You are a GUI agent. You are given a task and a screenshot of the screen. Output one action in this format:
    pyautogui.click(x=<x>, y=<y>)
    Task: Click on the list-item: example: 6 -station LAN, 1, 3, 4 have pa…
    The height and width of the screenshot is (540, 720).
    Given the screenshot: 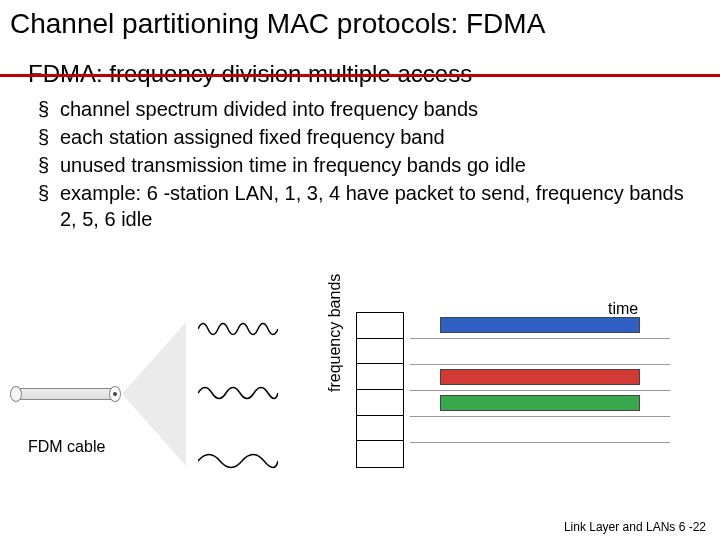 What is the action you would take?
    pyautogui.click(x=380, y=206)
    